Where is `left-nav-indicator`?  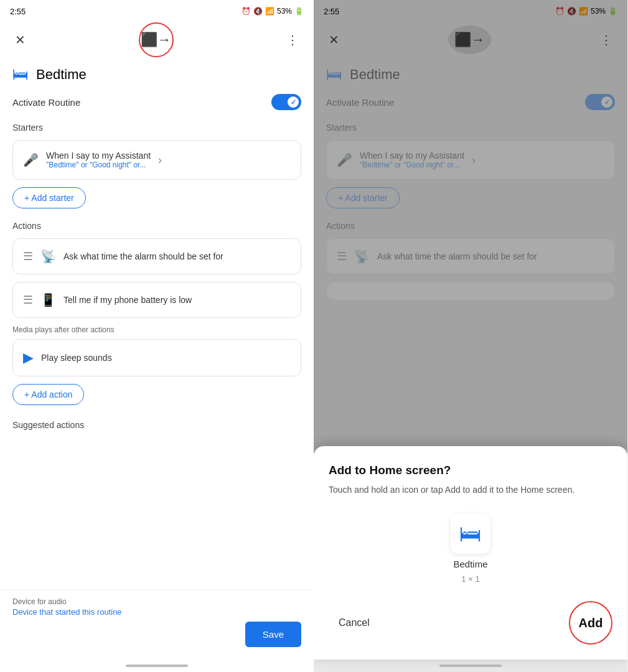 left-nav-indicator is located at coordinates (157, 666).